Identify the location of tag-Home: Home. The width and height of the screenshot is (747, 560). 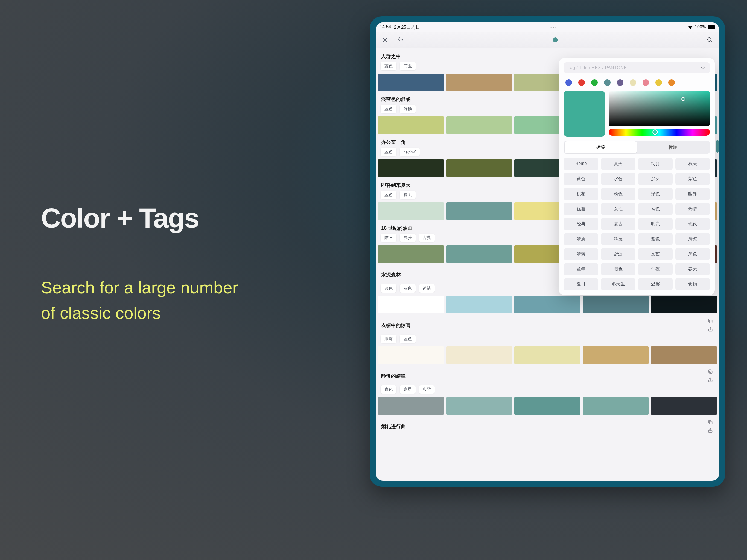
(581, 164).